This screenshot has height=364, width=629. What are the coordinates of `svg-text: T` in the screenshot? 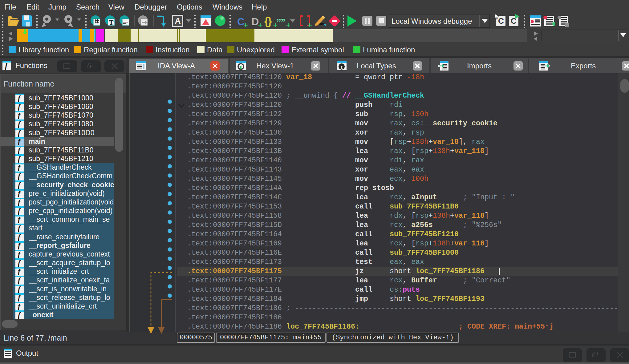 It's located at (112, 22).